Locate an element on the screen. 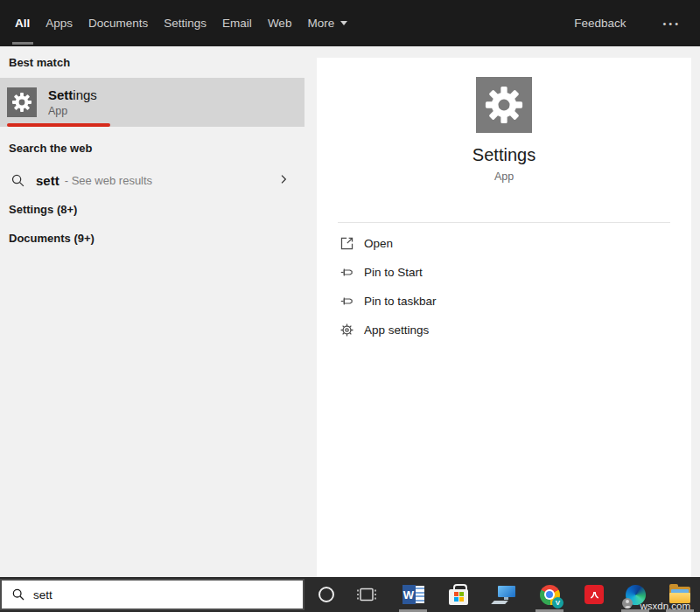 The height and width of the screenshot is (612, 700). web-suggestion-hint: - See web results is located at coordinates (108, 180).